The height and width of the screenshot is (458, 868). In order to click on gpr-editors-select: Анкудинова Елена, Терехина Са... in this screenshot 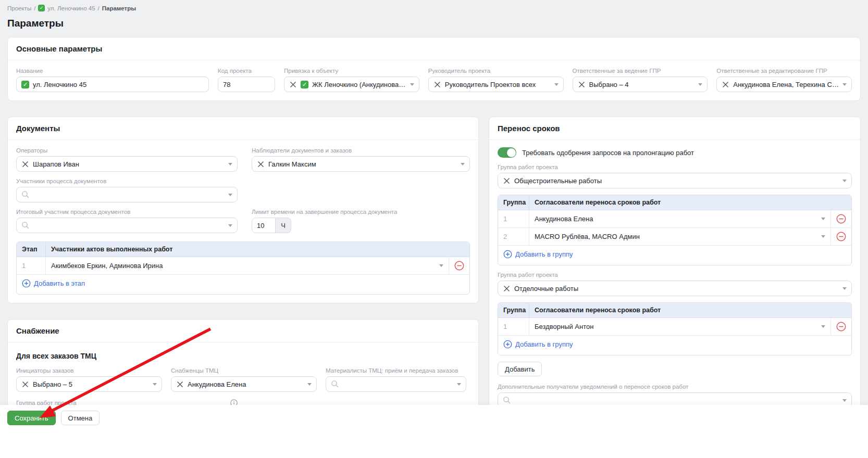, I will do `click(784, 84)`.